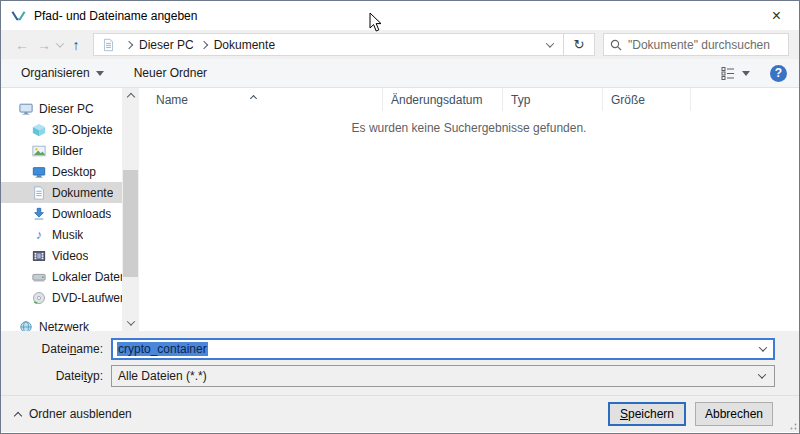 This screenshot has height=434, width=800. Describe the element at coordinates (62, 192) in the screenshot. I see `sidebar-item-dokumente: Dokumente` at that location.